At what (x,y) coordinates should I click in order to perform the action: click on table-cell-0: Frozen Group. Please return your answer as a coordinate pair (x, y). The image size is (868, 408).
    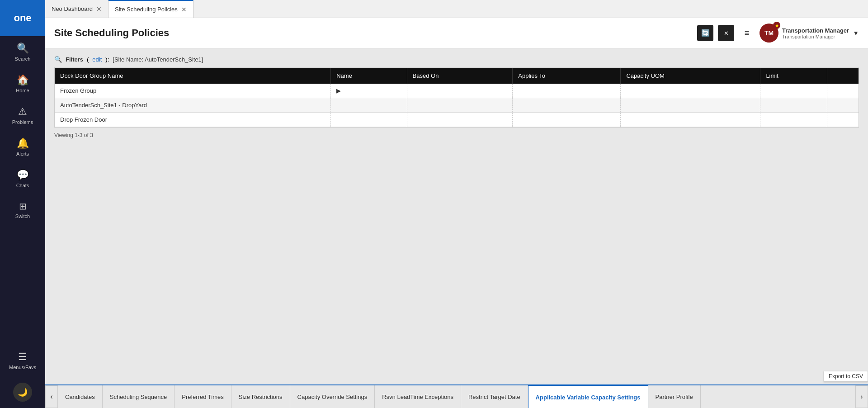
    Looking at the image, I should click on (193, 91).